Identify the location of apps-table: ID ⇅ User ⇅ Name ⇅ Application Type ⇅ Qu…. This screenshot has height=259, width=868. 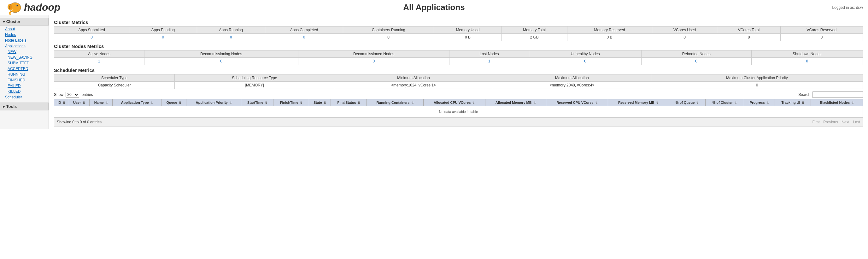
(458, 109).